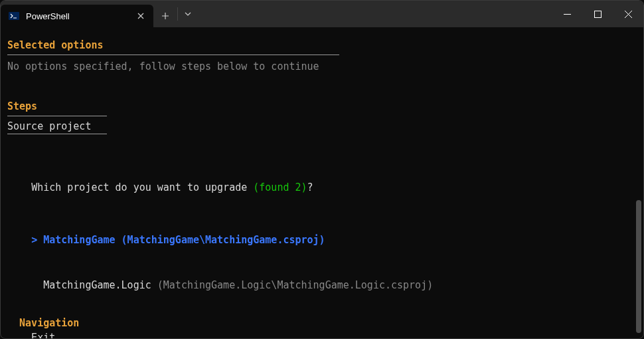 This screenshot has width=644, height=339. I want to click on steps-body: Source project, so click(322, 126).